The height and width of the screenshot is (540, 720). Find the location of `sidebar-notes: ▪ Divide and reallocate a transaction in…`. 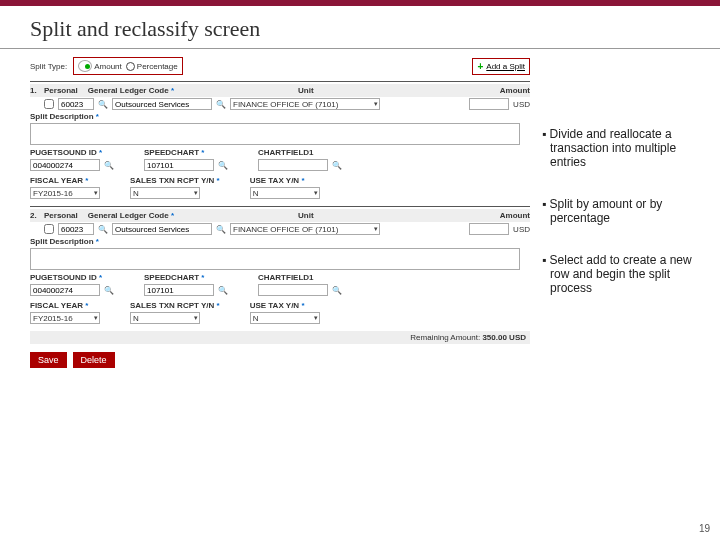

sidebar-notes: ▪ Divide and reallocate a transaction in… is located at coordinates (622, 212).